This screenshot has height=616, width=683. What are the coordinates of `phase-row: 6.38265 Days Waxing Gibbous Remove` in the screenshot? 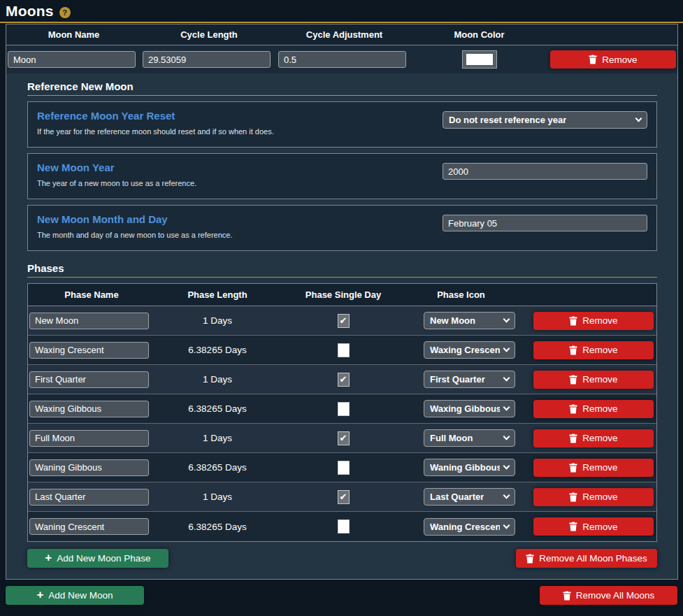 It's located at (343, 409).